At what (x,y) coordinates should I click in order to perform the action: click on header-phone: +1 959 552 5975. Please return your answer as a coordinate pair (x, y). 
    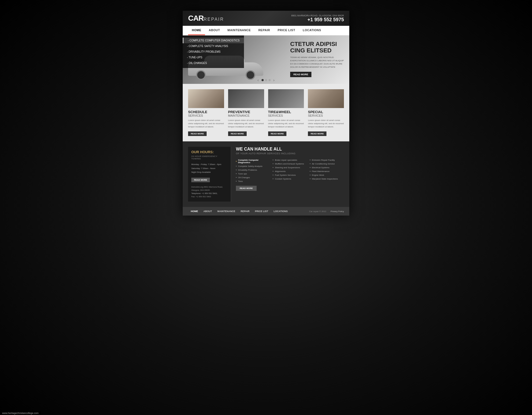
    Looking at the image, I should click on (326, 20).